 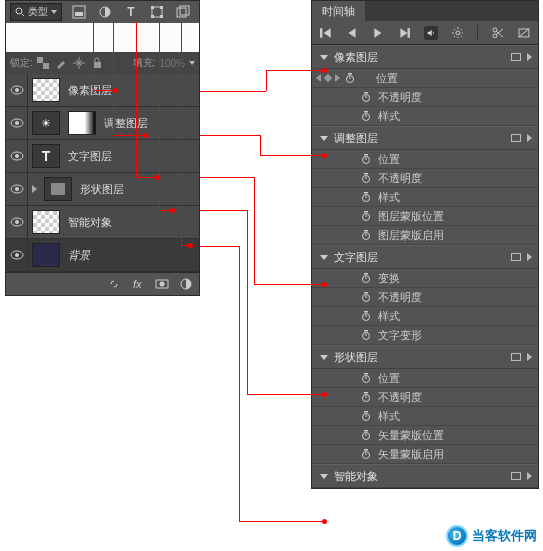 What do you see at coordinates (458, 33) in the screenshot?
I see `settings-icon` at bounding box center [458, 33].